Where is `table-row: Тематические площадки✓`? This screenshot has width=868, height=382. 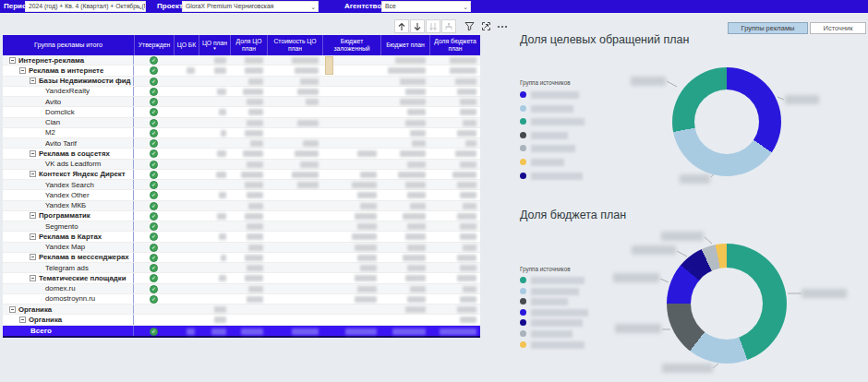 table-row: Тематические площадки✓ is located at coordinates (242, 279).